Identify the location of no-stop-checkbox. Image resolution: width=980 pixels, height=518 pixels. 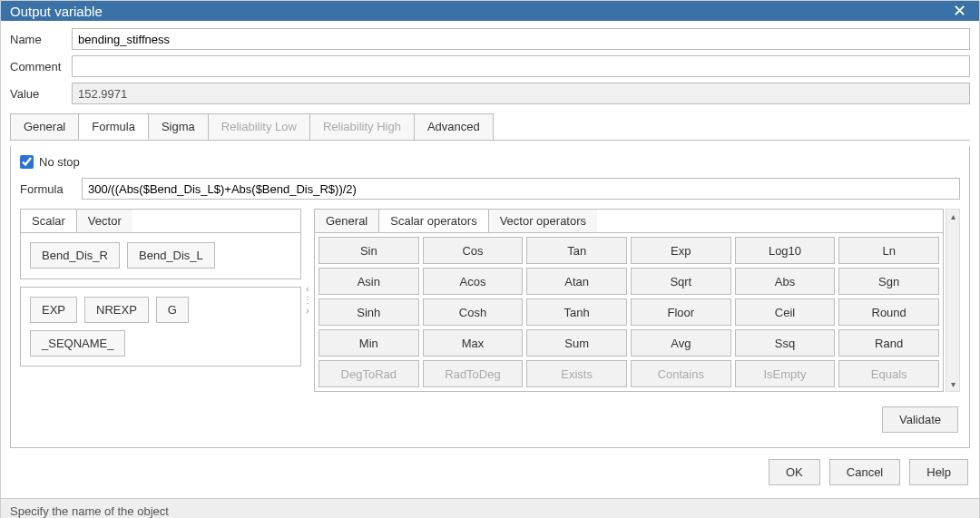
(27, 161).